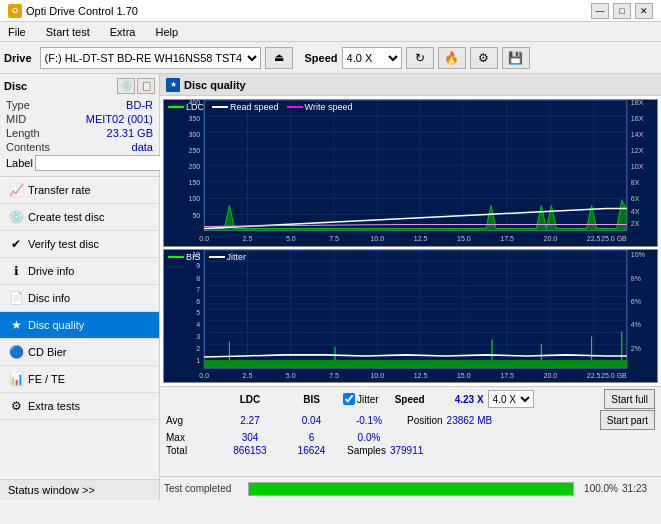  I want to click on refresh-button: ↻, so click(420, 58).